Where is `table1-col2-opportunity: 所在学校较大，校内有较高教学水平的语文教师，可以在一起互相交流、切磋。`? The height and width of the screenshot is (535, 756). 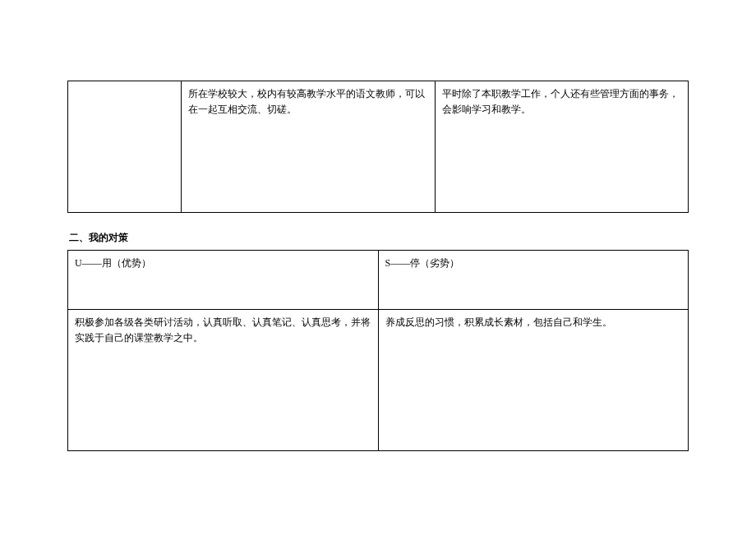 table1-col2-opportunity: 所在学校较大，校内有较高教学水平的语文教师，可以在一起互相交流、切磋。 is located at coordinates (308, 147).